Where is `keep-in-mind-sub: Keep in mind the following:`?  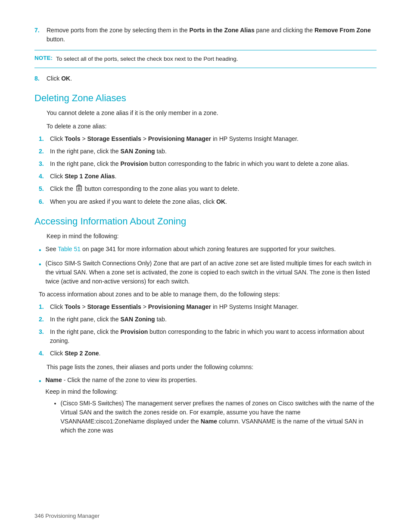 keep-in-mind-sub: Keep in mind the following: is located at coordinates (82, 392).